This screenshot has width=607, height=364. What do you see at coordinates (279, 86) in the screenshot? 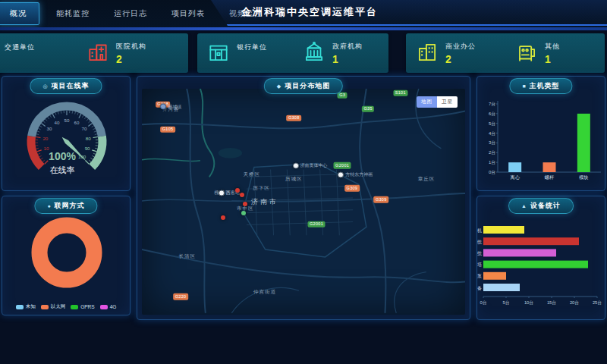
I see `map-pin-icon: ◆` at bounding box center [279, 86].